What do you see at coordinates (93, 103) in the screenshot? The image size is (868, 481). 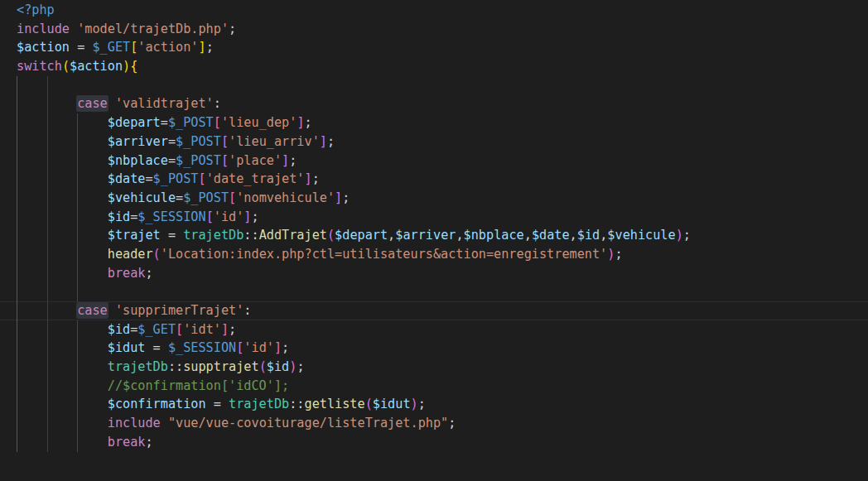 I see `word-occurrence-highlight: case` at bounding box center [93, 103].